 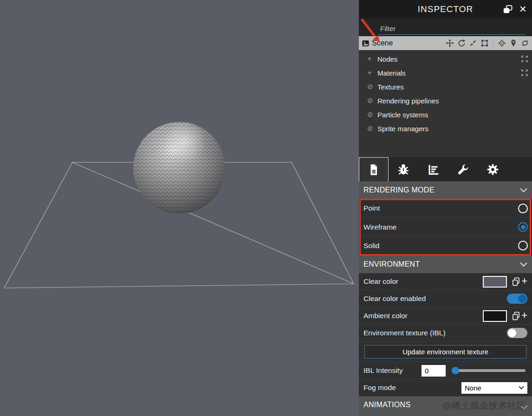 What do you see at coordinates (473, 43) in the screenshot?
I see `scale-icon` at bounding box center [473, 43].